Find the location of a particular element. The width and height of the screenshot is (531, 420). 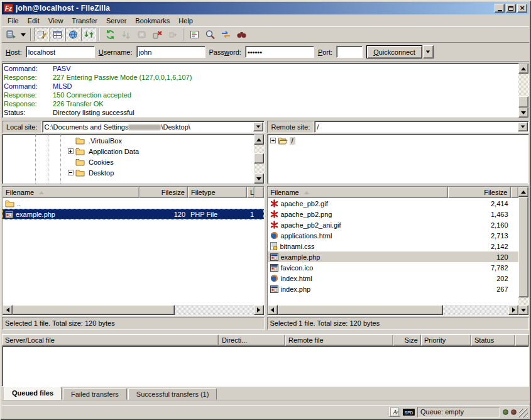

local-list-body: ..example.php120PHP File1 is located at coordinates (133, 251).